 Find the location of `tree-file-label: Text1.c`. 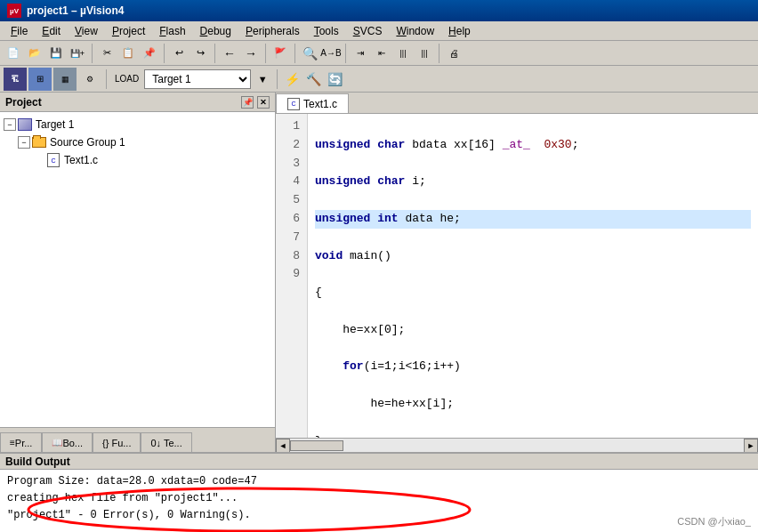

tree-file-label: Text1.c is located at coordinates (81, 160).